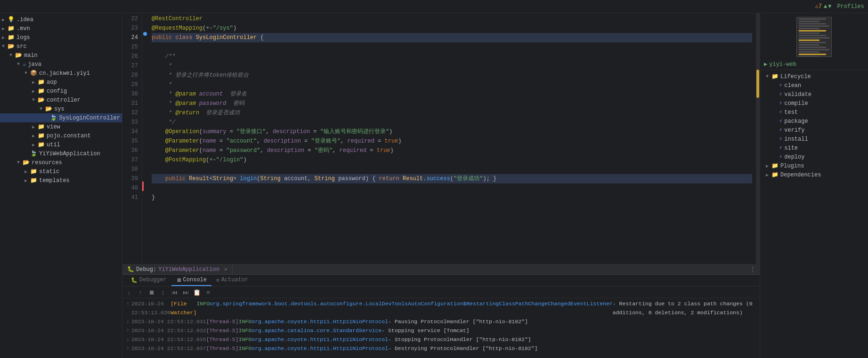 This screenshot has width=868, height=358. I want to click on rerun-btn: ⏮, so click(174, 292).